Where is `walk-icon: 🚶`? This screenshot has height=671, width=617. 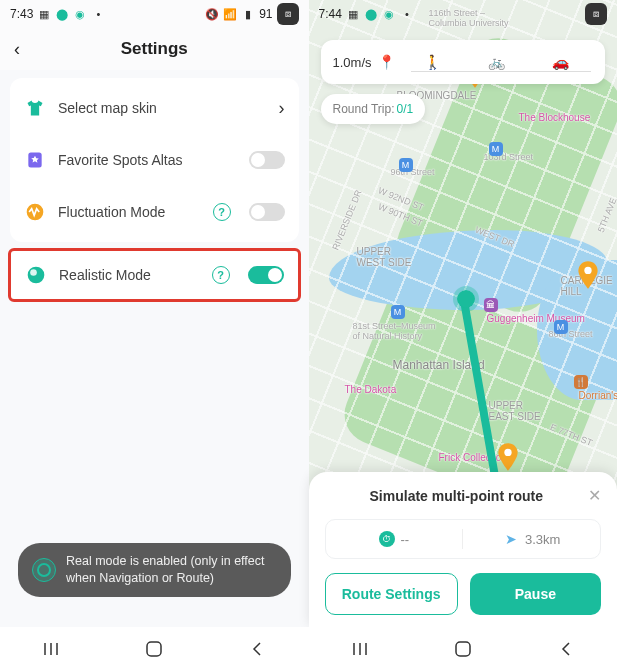 walk-icon: 🚶 is located at coordinates (432, 62).